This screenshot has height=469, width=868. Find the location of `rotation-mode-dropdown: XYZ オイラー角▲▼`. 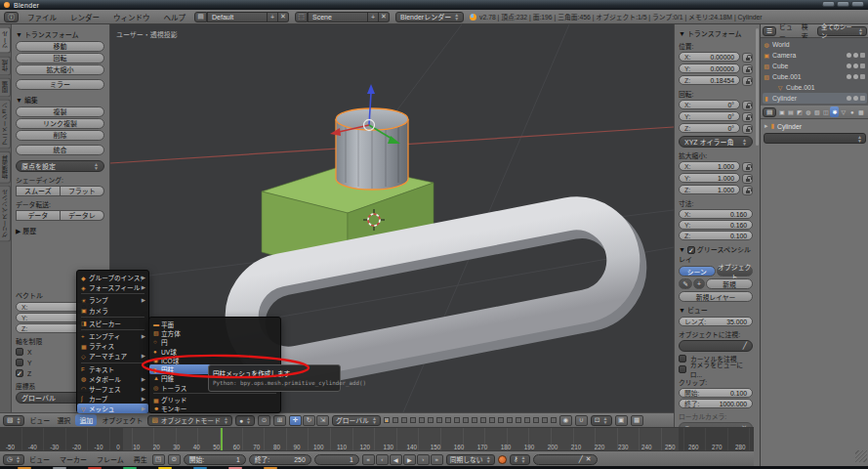

rotation-mode-dropdown: XYZ オイラー角▲▼ is located at coordinates (716, 142).